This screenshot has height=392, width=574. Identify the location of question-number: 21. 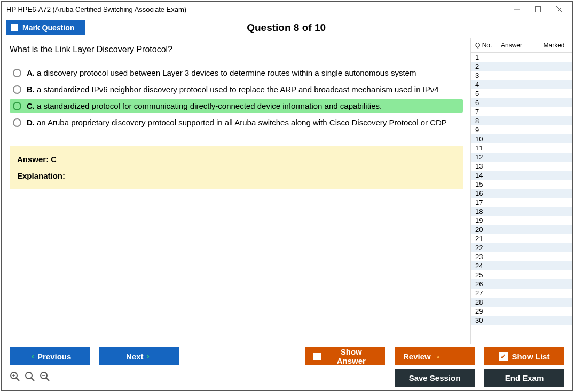
(488, 239).